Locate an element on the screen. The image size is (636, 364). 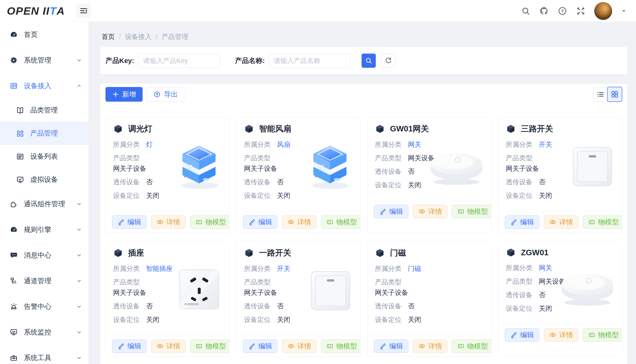
sidebar-item-home: 首页 is located at coordinates (44, 34).